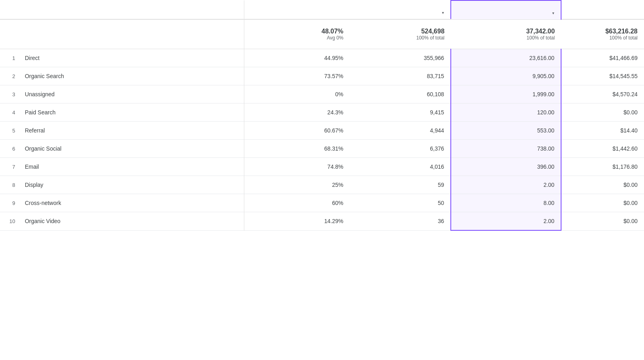  I want to click on row-key-events: 8.00, so click(506, 203).